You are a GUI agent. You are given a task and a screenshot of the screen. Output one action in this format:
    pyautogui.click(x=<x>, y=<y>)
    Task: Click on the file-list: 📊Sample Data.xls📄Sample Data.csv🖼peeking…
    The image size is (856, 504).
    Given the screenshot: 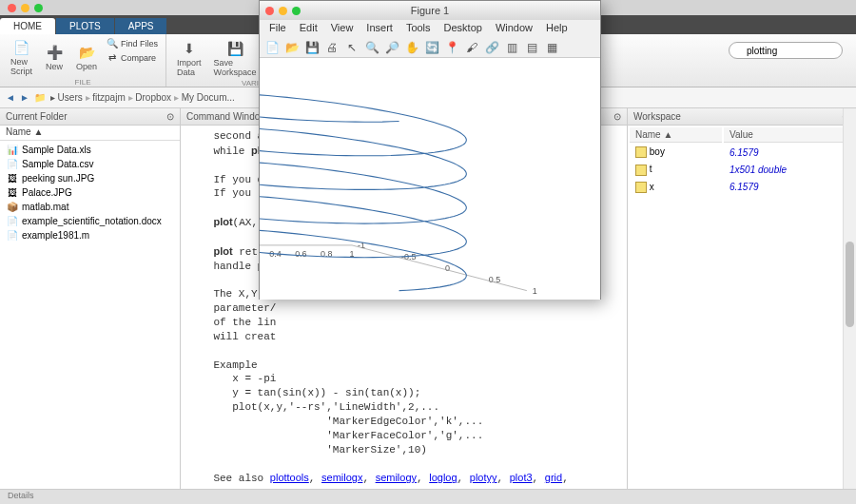 What is the action you would take?
    pyautogui.click(x=89, y=315)
    